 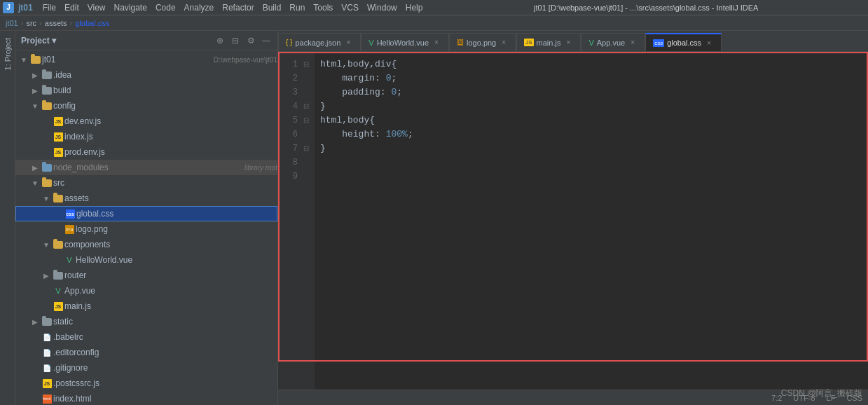 What do you see at coordinates (261, 168) in the screenshot?
I see `library-root-badge: library root` at bounding box center [261, 168].